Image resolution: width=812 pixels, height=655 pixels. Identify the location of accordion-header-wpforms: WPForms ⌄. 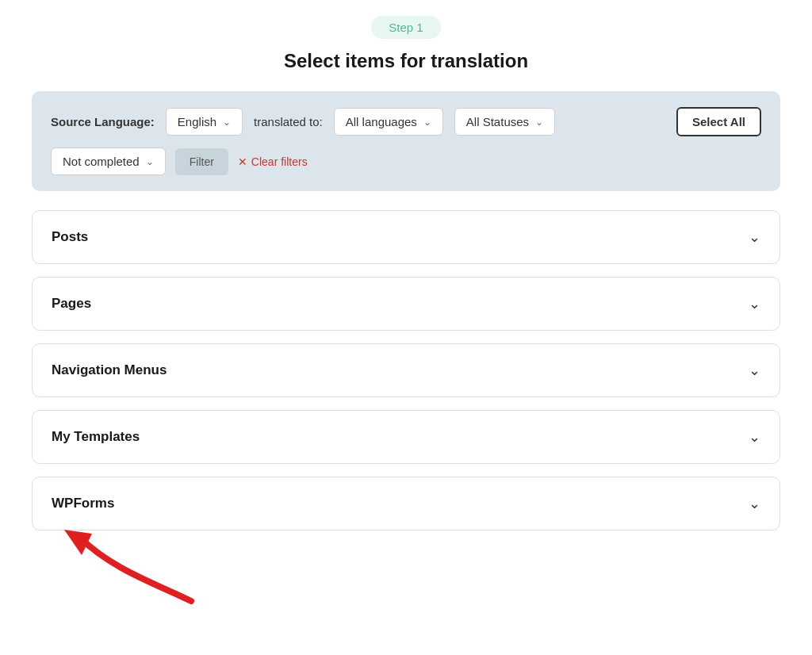
(406, 504).